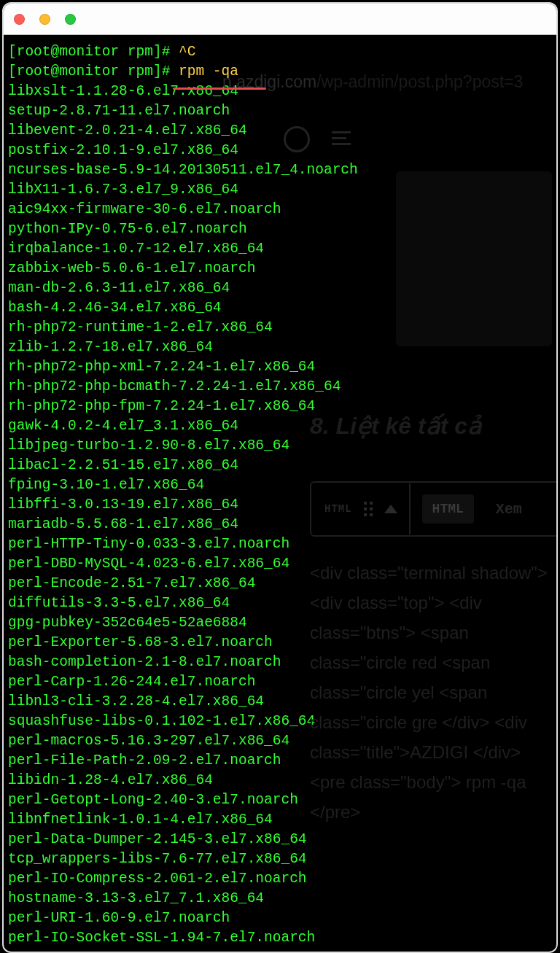 This screenshot has width=560, height=953. Describe the element at coordinates (509, 509) in the screenshot. I see `preview-tab: Xem` at that location.